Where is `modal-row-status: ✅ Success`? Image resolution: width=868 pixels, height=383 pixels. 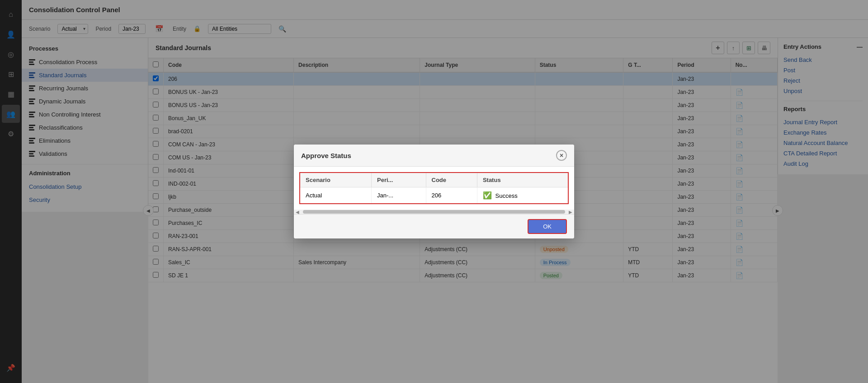
modal-row-status: ✅ Success is located at coordinates (523, 196).